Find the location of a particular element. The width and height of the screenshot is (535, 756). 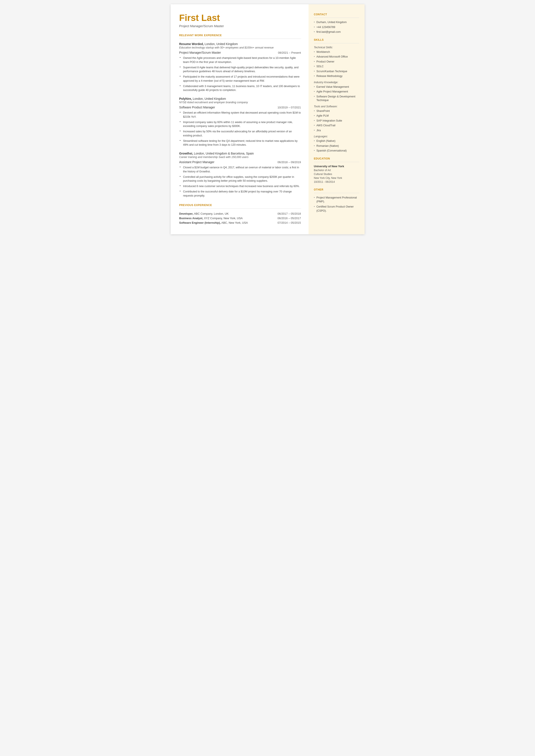

bullet-item: Closed a $1M budget variance in Q4, 2017… is located at coordinates (240, 169).